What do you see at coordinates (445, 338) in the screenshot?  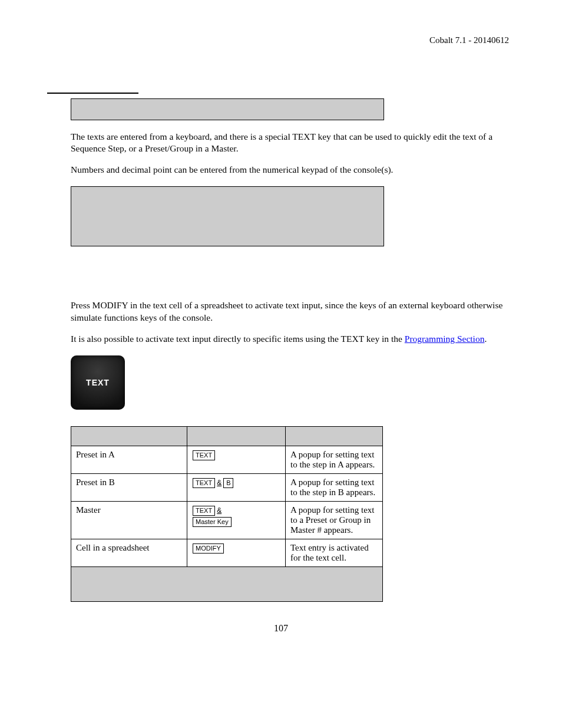 I see `programming-section-link: Programming Section` at bounding box center [445, 338].